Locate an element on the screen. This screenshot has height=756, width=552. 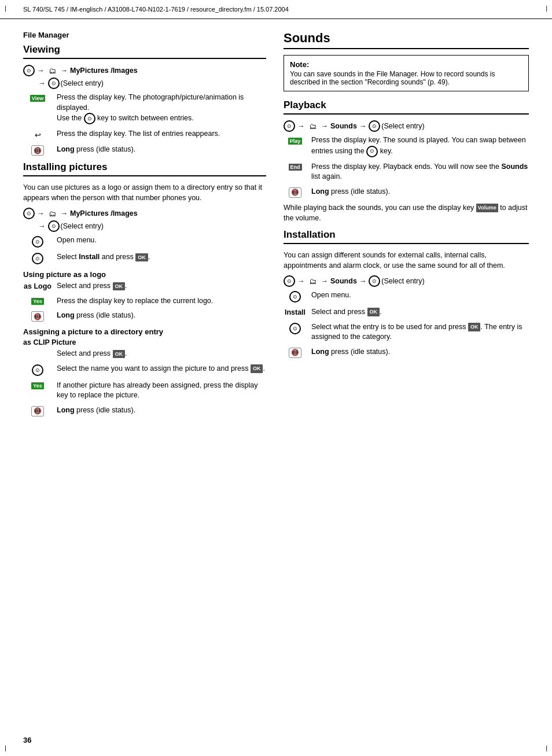
playback-nav-path: ⊙ → 🗂 → Sounds → ⊙ (Select entry) is located at coordinates (406, 126).